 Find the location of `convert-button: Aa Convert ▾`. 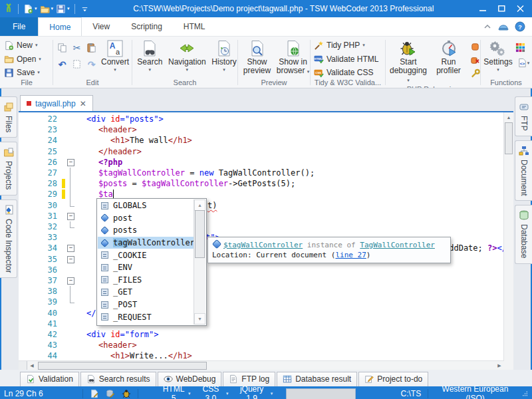

convert-button: Aa Convert ▾ is located at coordinates (115, 56).